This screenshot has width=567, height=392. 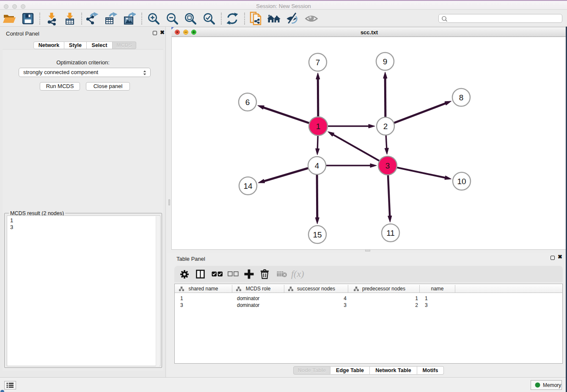 I want to click on svg-text: 6, so click(x=248, y=102).